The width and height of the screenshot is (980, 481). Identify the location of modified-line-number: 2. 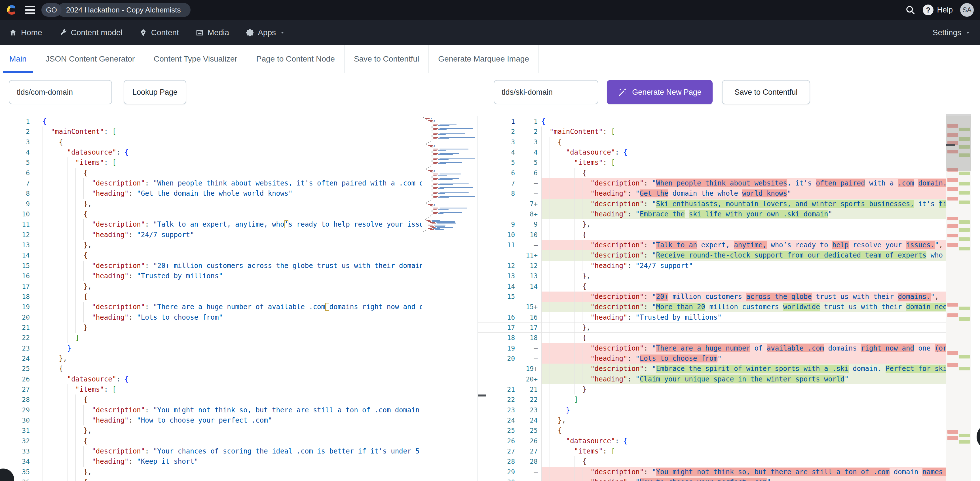
(527, 132).